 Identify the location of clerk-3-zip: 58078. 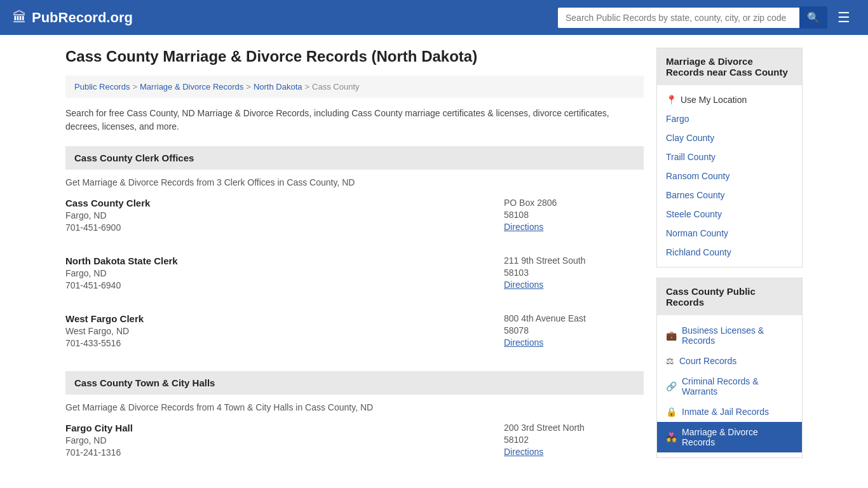
(574, 330).